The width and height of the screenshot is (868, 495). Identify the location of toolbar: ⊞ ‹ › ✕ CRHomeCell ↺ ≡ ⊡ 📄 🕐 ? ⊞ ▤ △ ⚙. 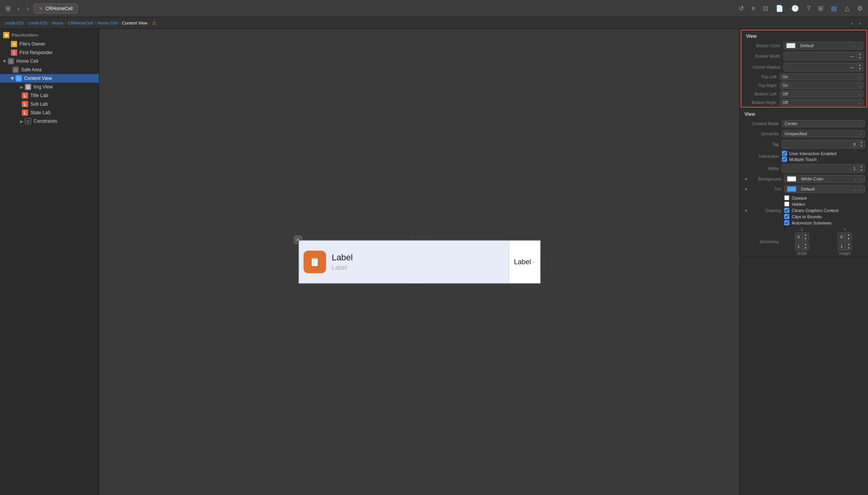
(434, 9).